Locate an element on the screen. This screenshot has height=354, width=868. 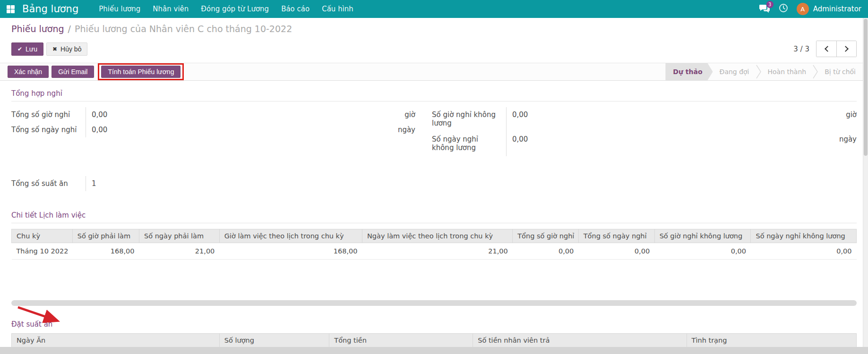
section-title-meal-orders: Đặt suất ăn is located at coordinates (434, 324).